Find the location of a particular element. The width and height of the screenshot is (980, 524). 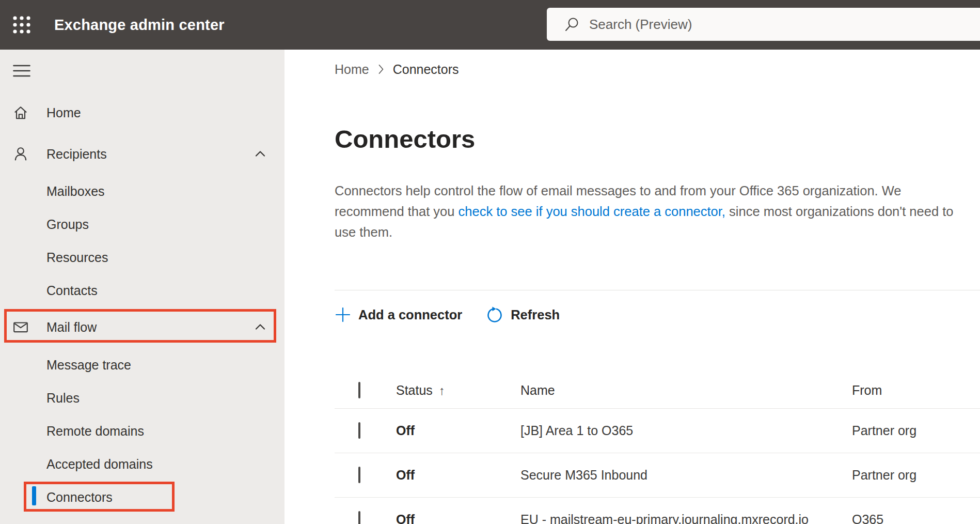

cell-name: [JB] Area 1 to O365 is located at coordinates (686, 431).